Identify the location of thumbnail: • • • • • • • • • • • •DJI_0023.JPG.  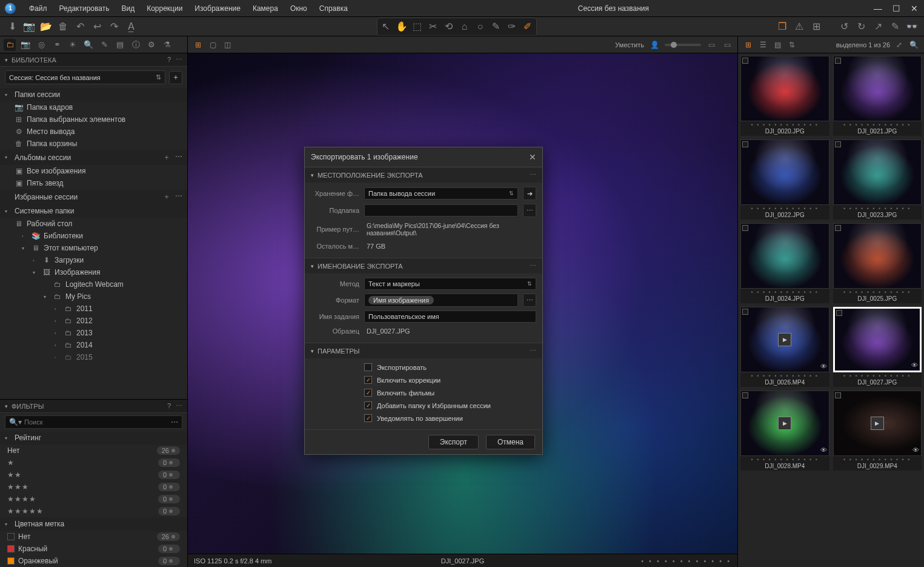
(877, 179).